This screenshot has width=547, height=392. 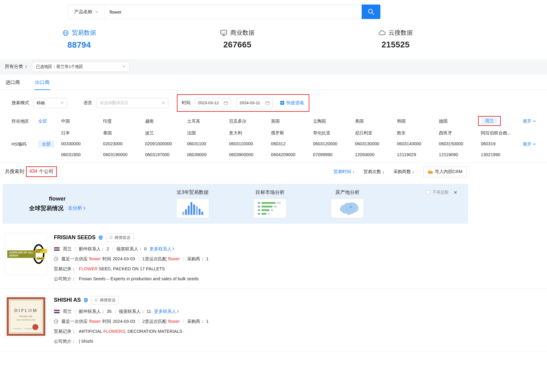 What do you see at coordinates (208, 143) in the screenshot?
I see `hs-item: 06031100` at bounding box center [208, 143].